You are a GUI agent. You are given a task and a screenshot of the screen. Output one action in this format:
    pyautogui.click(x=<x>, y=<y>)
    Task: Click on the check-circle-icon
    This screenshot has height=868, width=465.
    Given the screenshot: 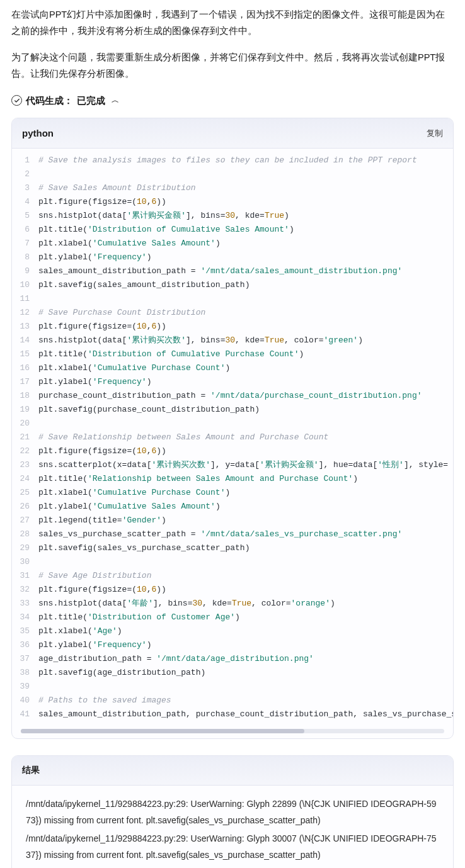 What is the action you would take?
    pyautogui.click(x=16, y=101)
    